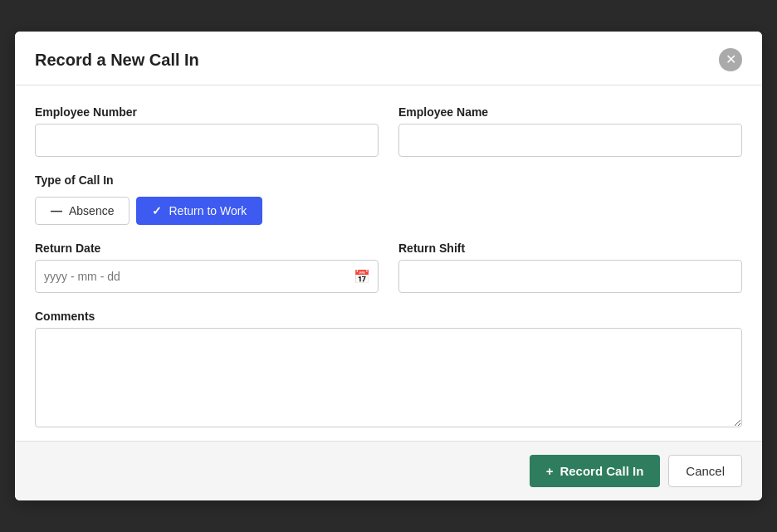 The height and width of the screenshot is (532, 777). Describe the element at coordinates (570, 248) in the screenshot. I see `return-shift-label: Return Shift` at that location.